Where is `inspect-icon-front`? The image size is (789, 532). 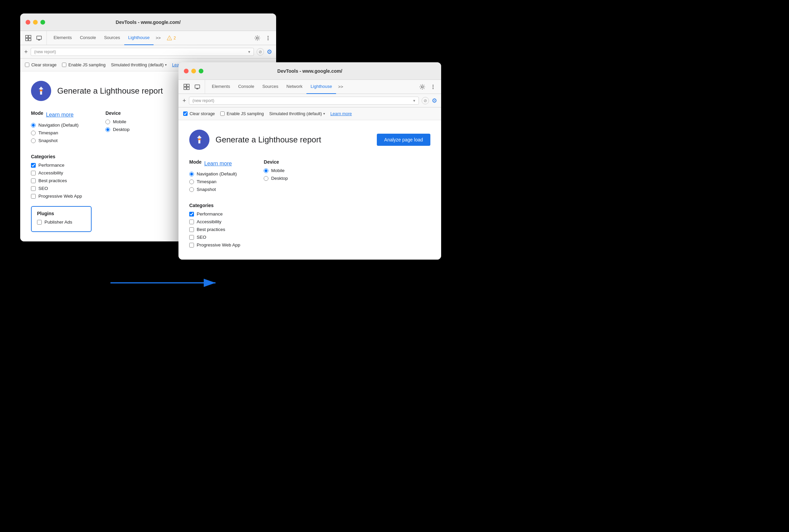 inspect-icon-front is located at coordinates (187, 87).